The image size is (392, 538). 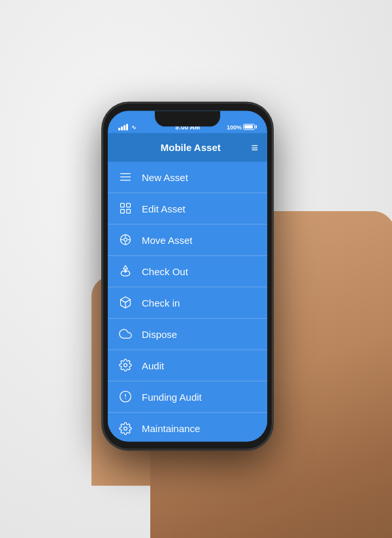 I want to click on new-asset-label: New Asset, so click(x=165, y=177).